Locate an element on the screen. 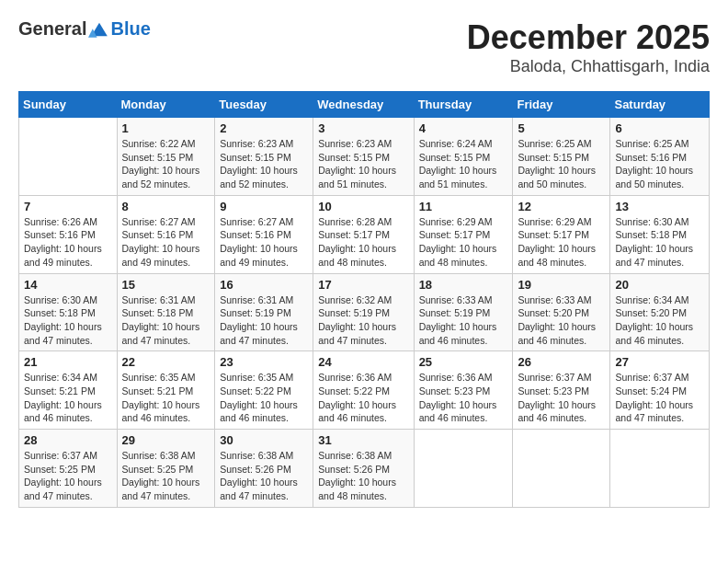  day-number: 6 is located at coordinates (660, 129).